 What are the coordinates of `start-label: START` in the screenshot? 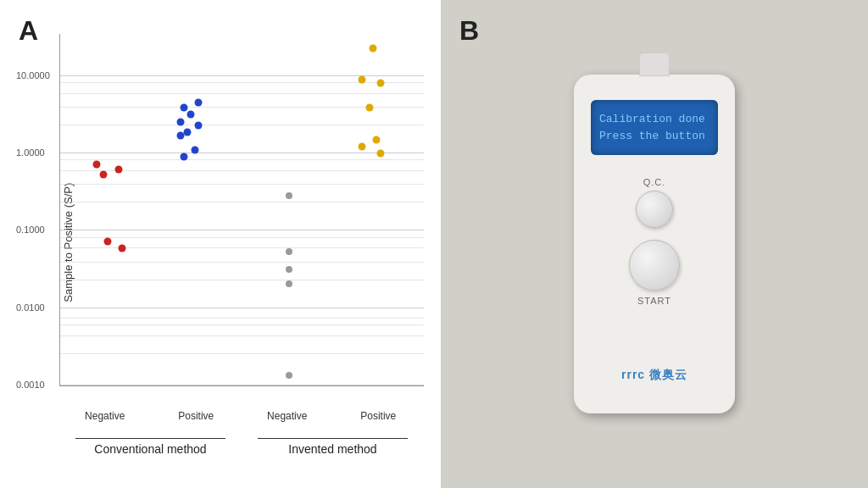 It's located at (654, 301).